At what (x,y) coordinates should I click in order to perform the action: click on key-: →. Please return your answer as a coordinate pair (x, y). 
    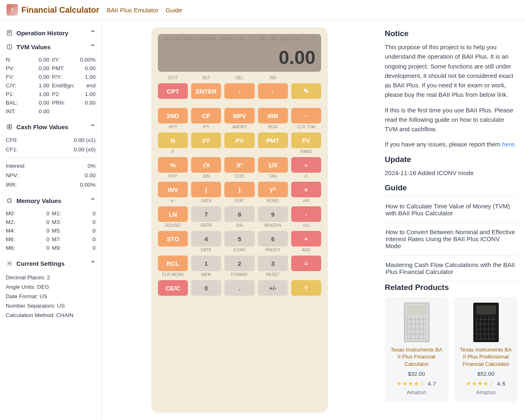
    Looking at the image, I should click on (306, 116).